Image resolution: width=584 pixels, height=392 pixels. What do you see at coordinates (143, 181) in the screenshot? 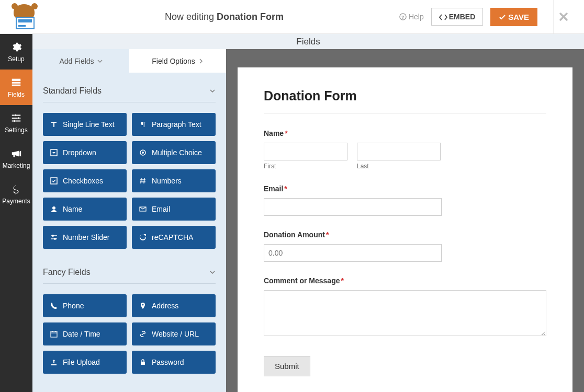
I see `hash-icon` at bounding box center [143, 181].